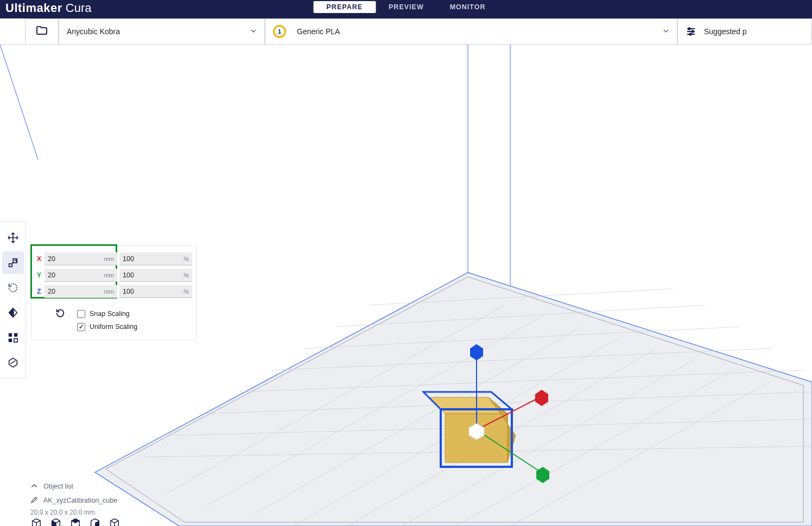 The width and height of the screenshot is (812, 526). Describe the element at coordinates (75, 522) in the screenshot. I see `view-top-icon` at that location.